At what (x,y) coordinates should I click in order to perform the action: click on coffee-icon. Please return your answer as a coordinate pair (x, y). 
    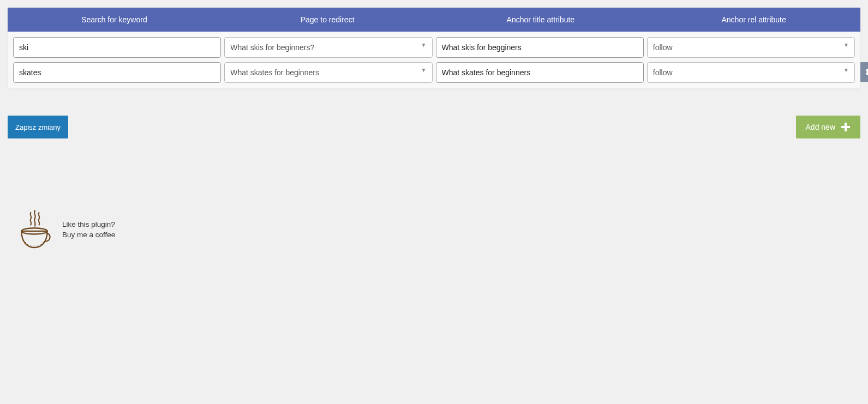
    Looking at the image, I should click on (34, 230).